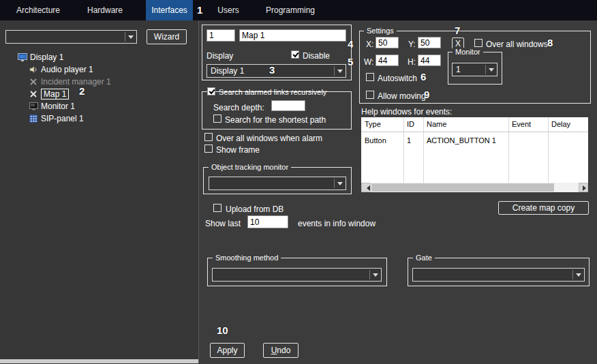 The height and width of the screenshot is (364, 597). What do you see at coordinates (474, 70) in the screenshot?
I see `monitor-combobox: 1` at bounding box center [474, 70].